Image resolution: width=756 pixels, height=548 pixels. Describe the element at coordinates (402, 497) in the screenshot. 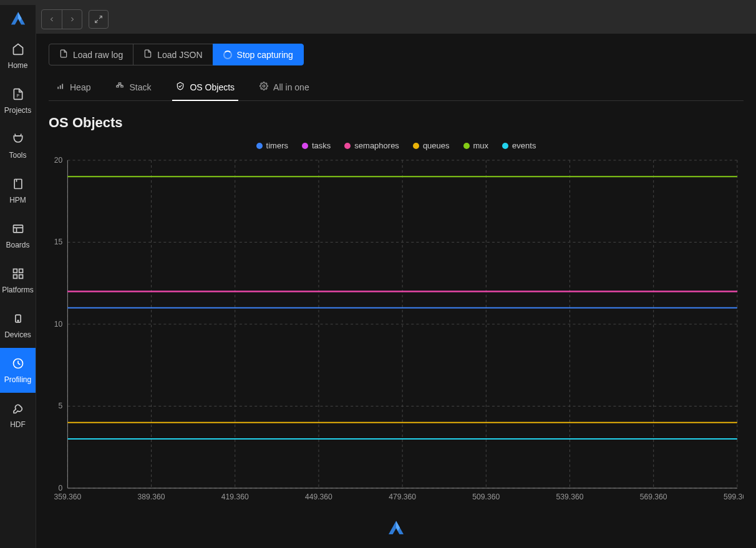

I see `svg-text: 479.360` at that location.